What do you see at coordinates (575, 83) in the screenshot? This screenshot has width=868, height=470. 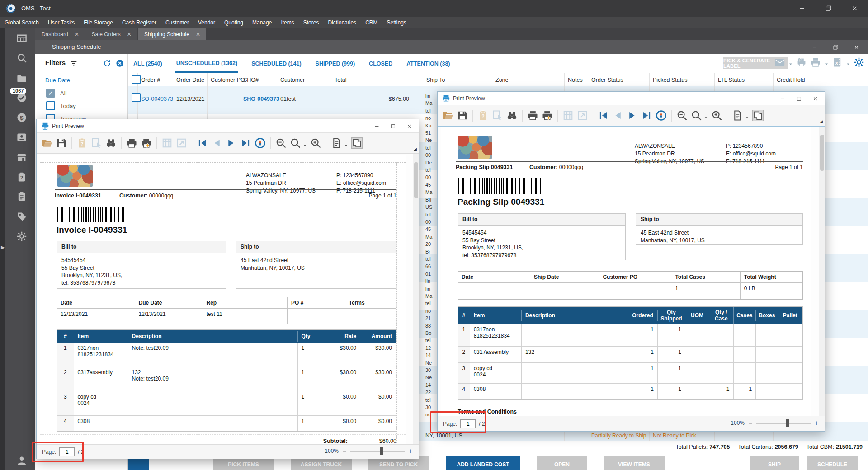 I see `column-header-notes: Notes` at bounding box center [575, 83].